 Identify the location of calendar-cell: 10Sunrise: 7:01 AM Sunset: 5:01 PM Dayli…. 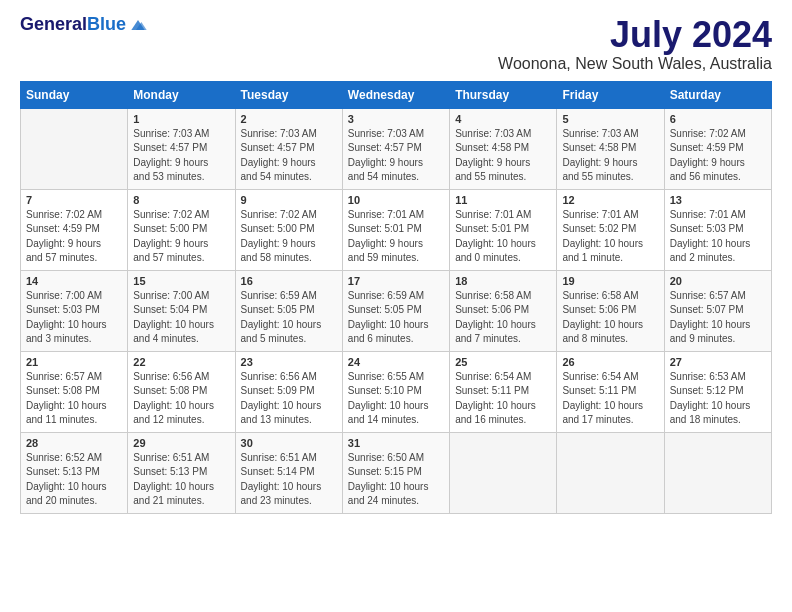
(396, 230).